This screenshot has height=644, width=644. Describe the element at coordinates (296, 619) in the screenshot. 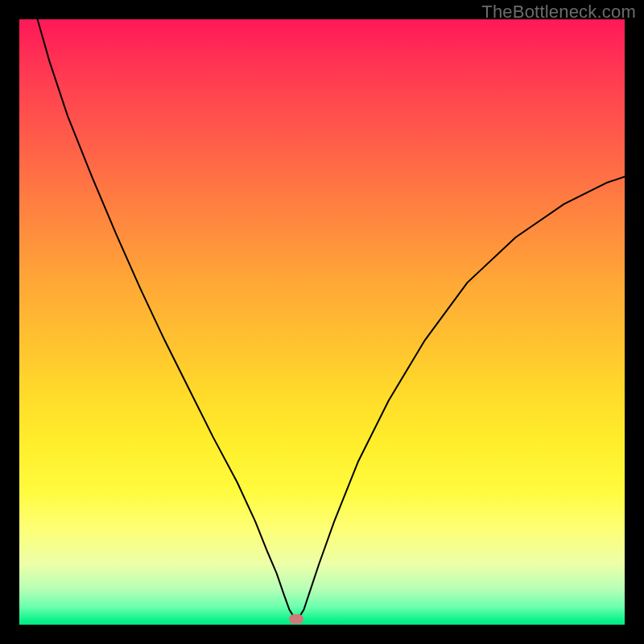

I see `min-point-marker` at that location.